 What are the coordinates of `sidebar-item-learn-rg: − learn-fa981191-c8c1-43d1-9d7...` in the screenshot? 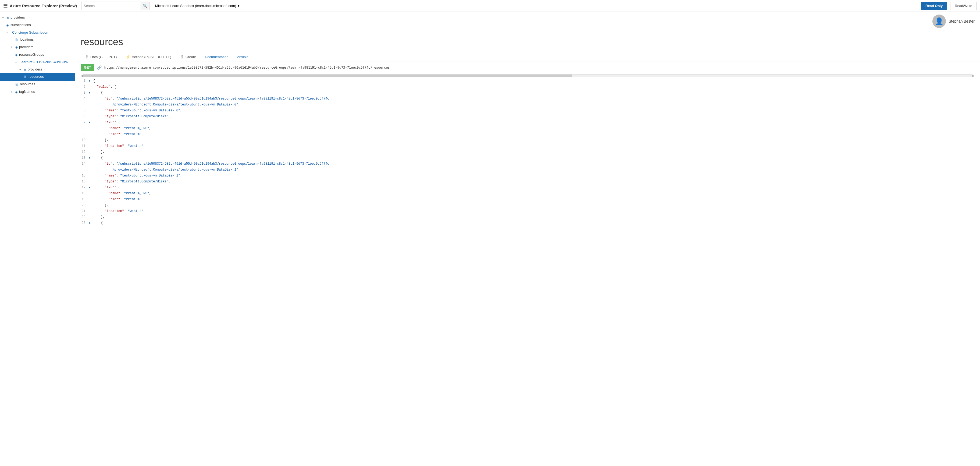 It's located at (37, 62).